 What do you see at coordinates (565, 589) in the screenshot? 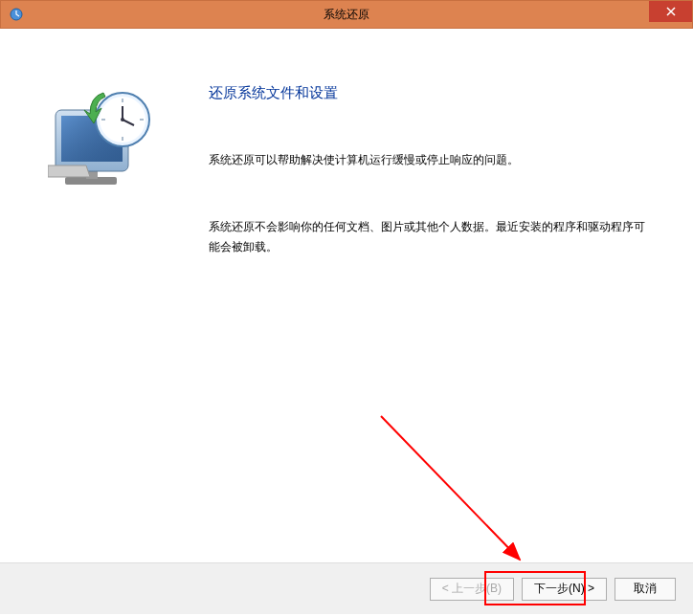
I see `next-button: 下一步(N) >` at bounding box center [565, 589].